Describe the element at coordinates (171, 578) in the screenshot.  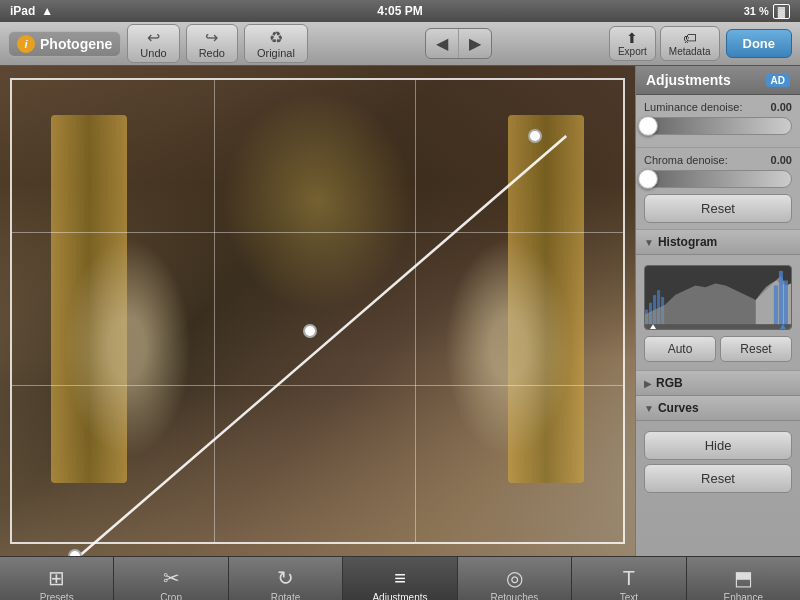
I see `bottom-tool-crop: ✂Crop` at that location.